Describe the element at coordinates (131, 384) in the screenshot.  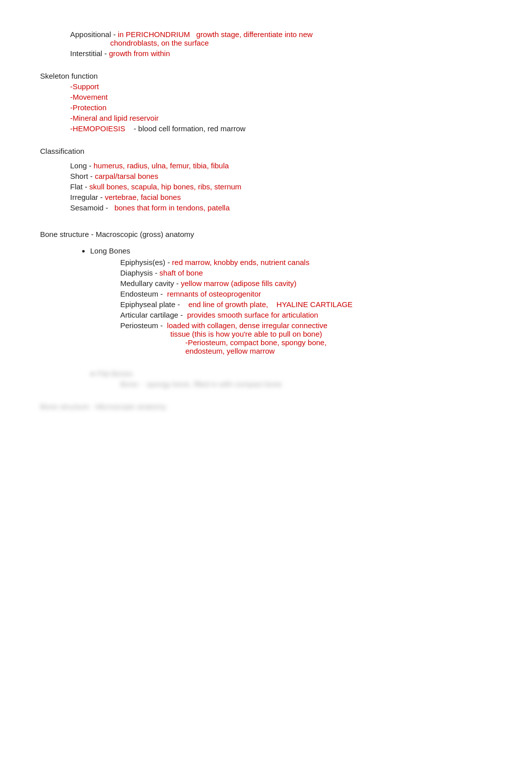
I see `blurred-bone-label: Bone -` at that location.